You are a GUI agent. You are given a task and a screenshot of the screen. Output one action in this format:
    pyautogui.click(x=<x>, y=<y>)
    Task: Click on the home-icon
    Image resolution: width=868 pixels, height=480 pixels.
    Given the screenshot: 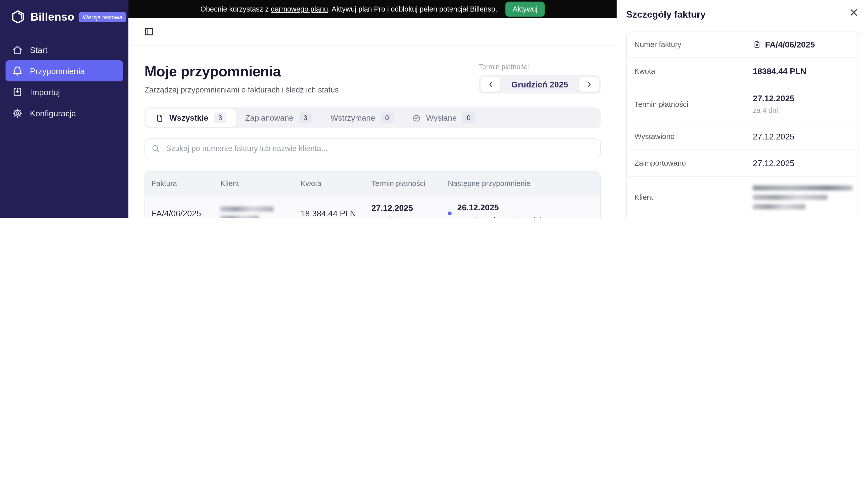 What is the action you would take?
    pyautogui.click(x=18, y=50)
    